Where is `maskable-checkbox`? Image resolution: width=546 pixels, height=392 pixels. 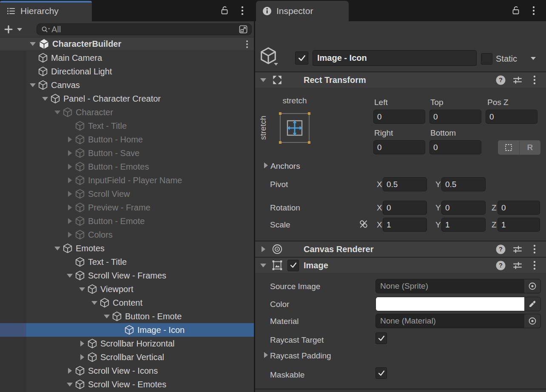
maskable-checkbox is located at coordinates (381, 373).